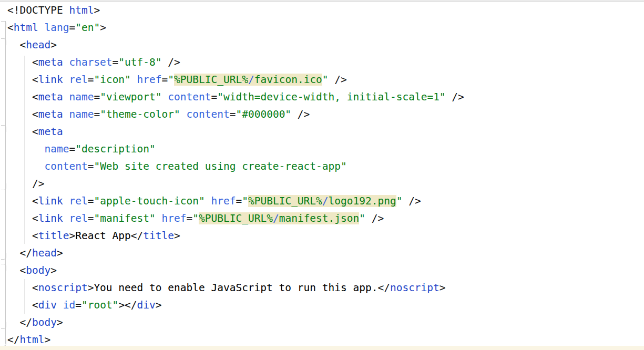 This screenshot has width=644, height=350. What do you see at coordinates (140, 62) in the screenshot?
I see `code-token: "utf-8"` at bounding box center [140, 62].